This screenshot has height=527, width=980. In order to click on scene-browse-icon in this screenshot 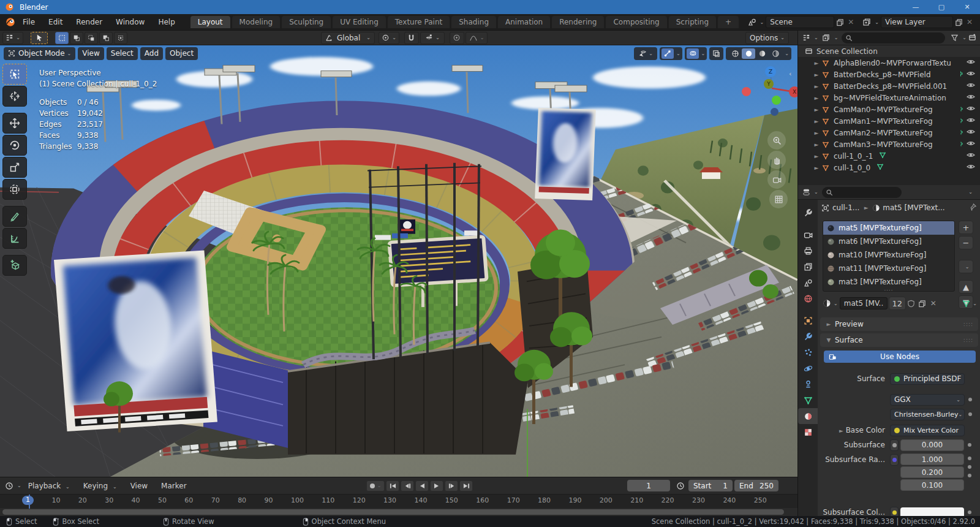, I will do `click(752, 22)`.